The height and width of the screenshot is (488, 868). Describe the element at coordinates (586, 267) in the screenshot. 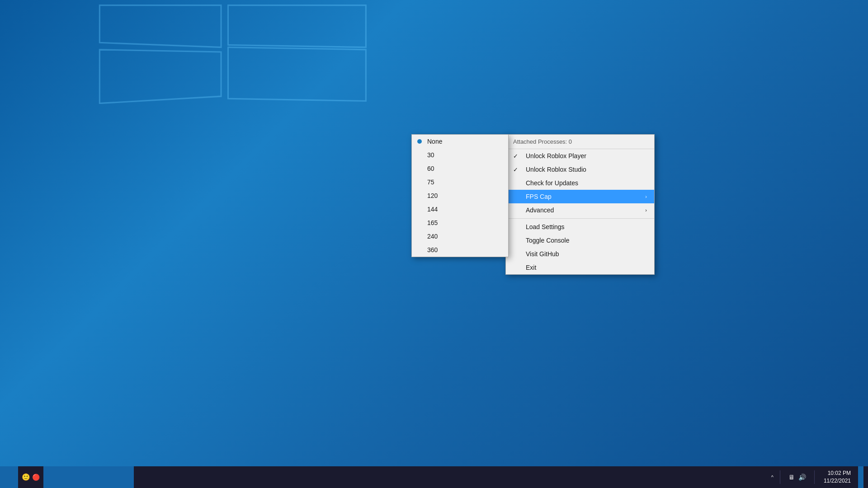

I see `menu-label-exit: Exit` at that location.